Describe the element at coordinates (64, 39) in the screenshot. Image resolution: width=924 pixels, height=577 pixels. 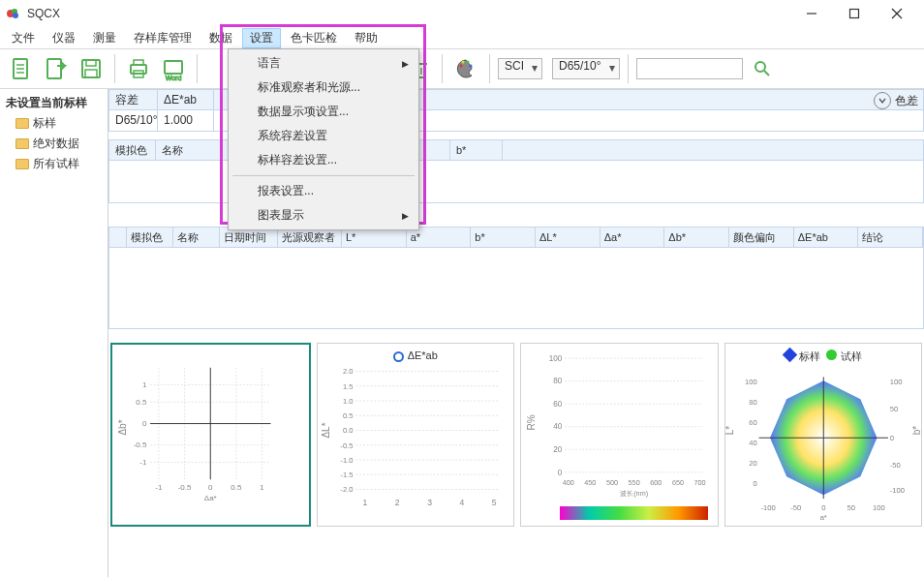
I see `menu-instrument: 仪器` at that location.